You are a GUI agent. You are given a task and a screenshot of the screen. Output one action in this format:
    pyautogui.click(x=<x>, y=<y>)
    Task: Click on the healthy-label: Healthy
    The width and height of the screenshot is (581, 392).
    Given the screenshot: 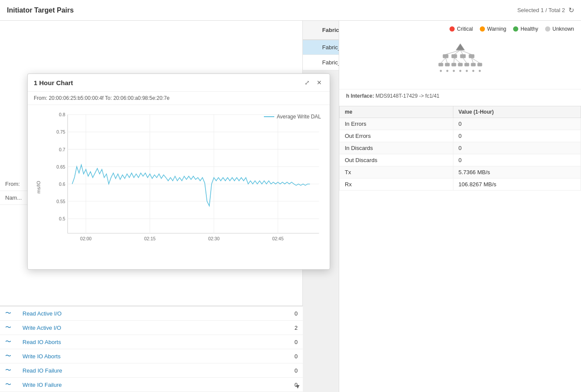 What is the action you would take?
    pyautogui.click(x=530, y=29)
    